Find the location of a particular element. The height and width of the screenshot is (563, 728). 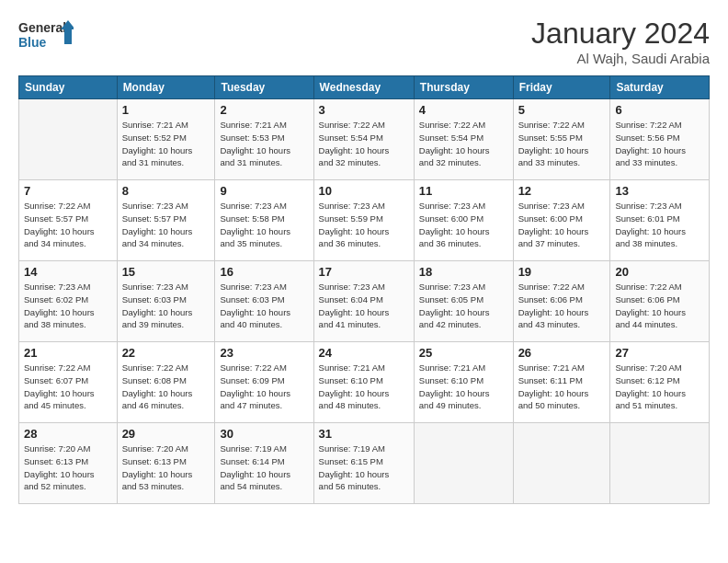

day-detail: Sunrise: 7:23 AMSunset: 6:00 PMDaylight:… is located at coordinates (463, 224).